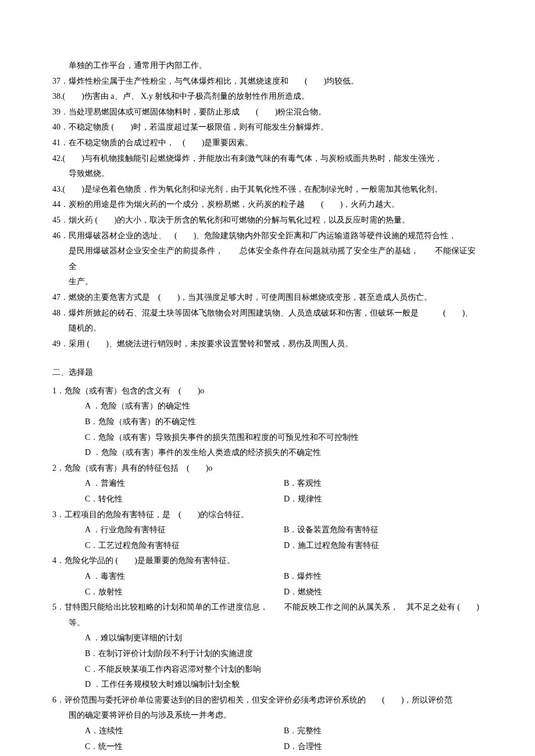 The width and height of the screenshot is (535, 756). What do you see at coordinates (383, 530) in the screenshot?
I see `q3-option-b: B．设备装置危险有害特征` at bounding box center [383, 530].